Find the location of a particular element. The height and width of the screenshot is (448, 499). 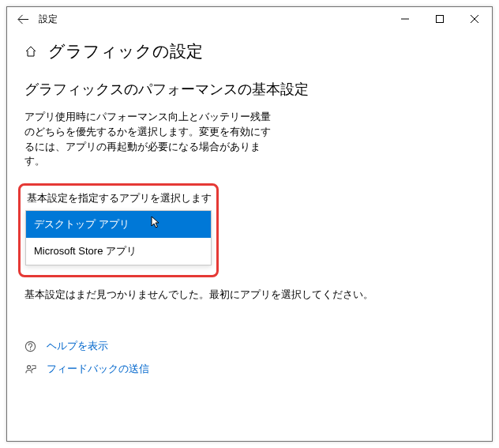

maximize-button is located at coordinates (440, 19).